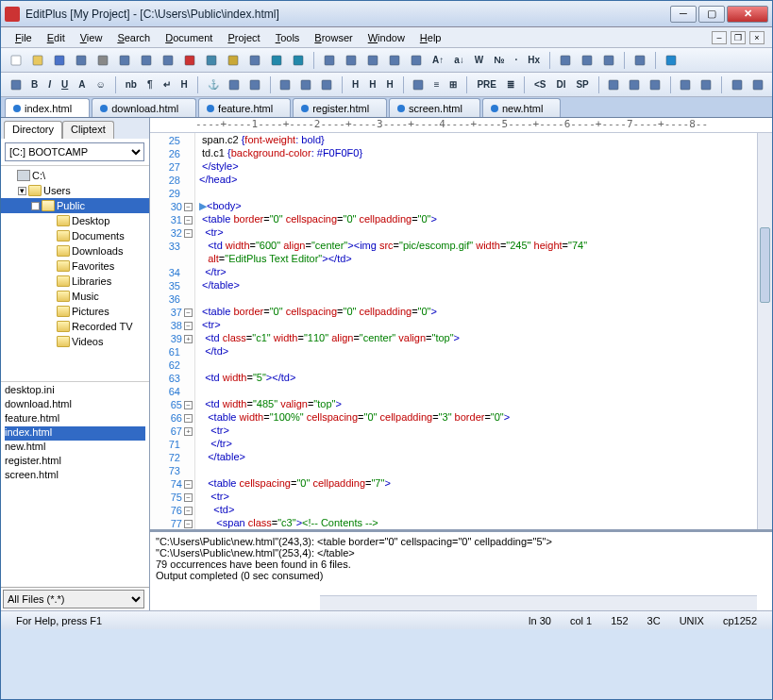  Describe the element at coordinates (387, 38) in the screenshot. I see `menu-window: Window` at that location.